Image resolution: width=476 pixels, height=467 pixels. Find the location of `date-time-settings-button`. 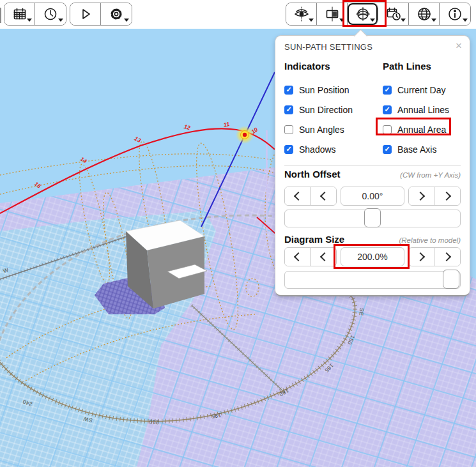

date-time-settings-button is located at coordinates (394, 14).